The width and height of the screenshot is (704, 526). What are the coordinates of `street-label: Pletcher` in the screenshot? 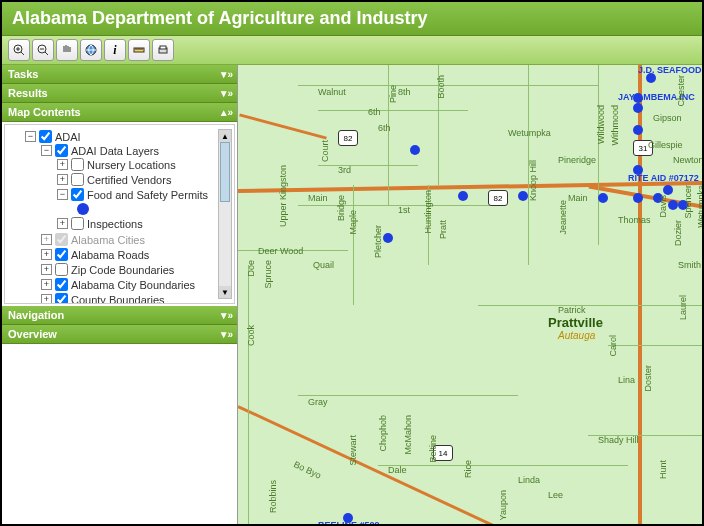 It's located at (378, 242).